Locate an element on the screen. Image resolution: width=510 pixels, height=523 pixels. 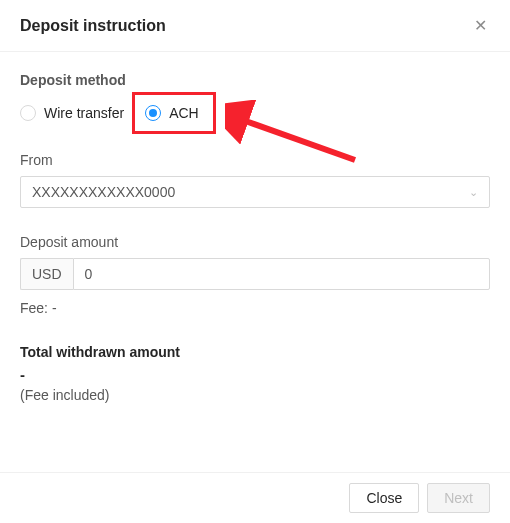
dialog-footer: Close Next is located at coordinates (255, 498).